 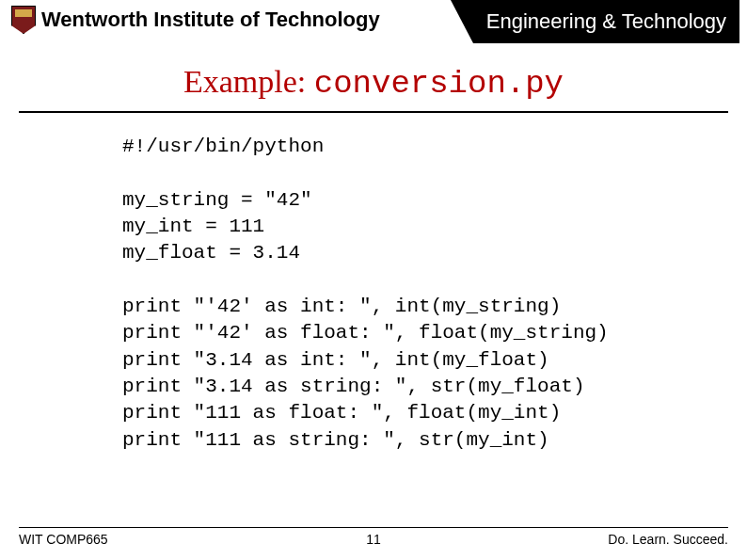 What do you see at coordinates (196, 20) in the screenshot?
I see `header-left: Wentworth Institute of Technology` at bounding box center [196, 20].